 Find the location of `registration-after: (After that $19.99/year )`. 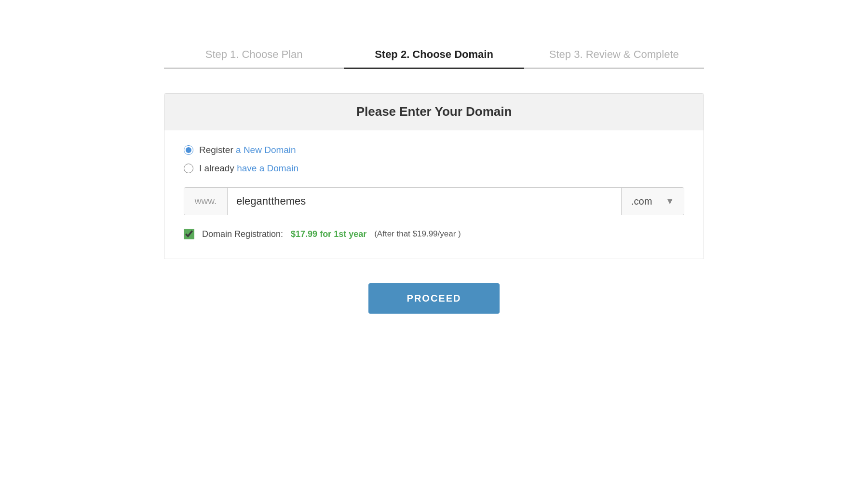

registration-after: (After that $19.99/year ) is located at coordinates (418, 234).